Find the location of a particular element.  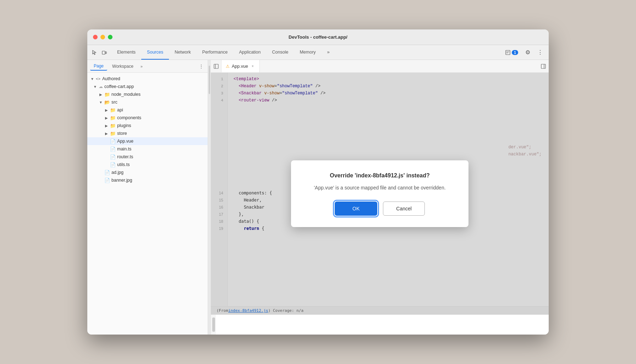

title-bar: DevTools - coffee-cart.app/ is located at coordinates (318, 37).